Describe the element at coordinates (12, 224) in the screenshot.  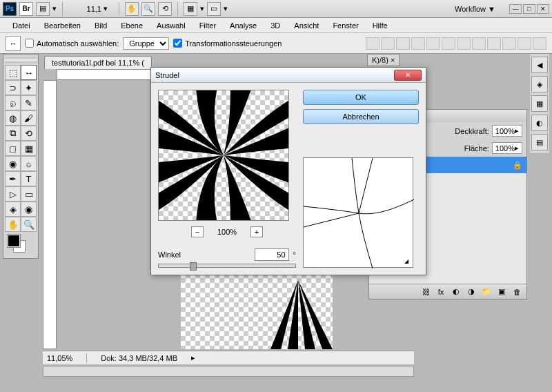
I see `hand-tool: ✋` at that location.